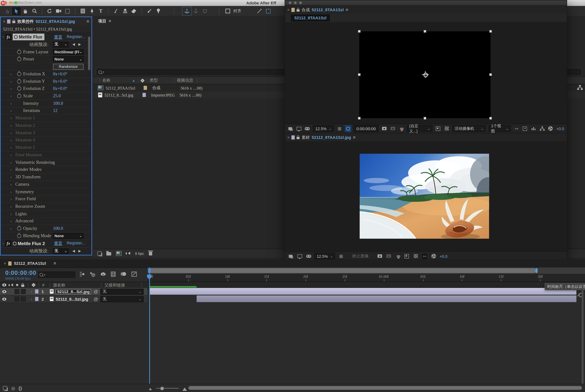 This screenshot has width=585, height=392. Describe the element at coordinates (119, 253) in the screenshot. I see `new-composition-icon` at that location.